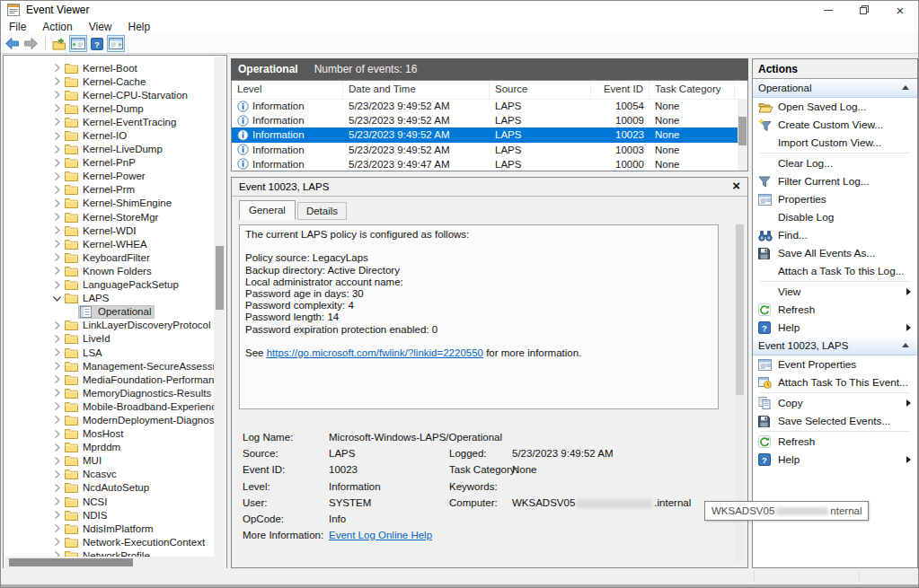 The height and width of the screenshot is (588, 919). I want to click on tree-item-kernel-shimengine: Kernel-ShimEngine, so click(110, 203).